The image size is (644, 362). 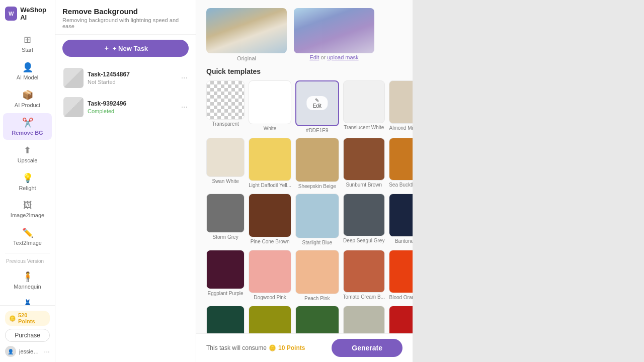 What do you see at coordinates (225, 107) in the screenshot?
I see `template-item-0: Transparent` at bounding box center [225, 107].